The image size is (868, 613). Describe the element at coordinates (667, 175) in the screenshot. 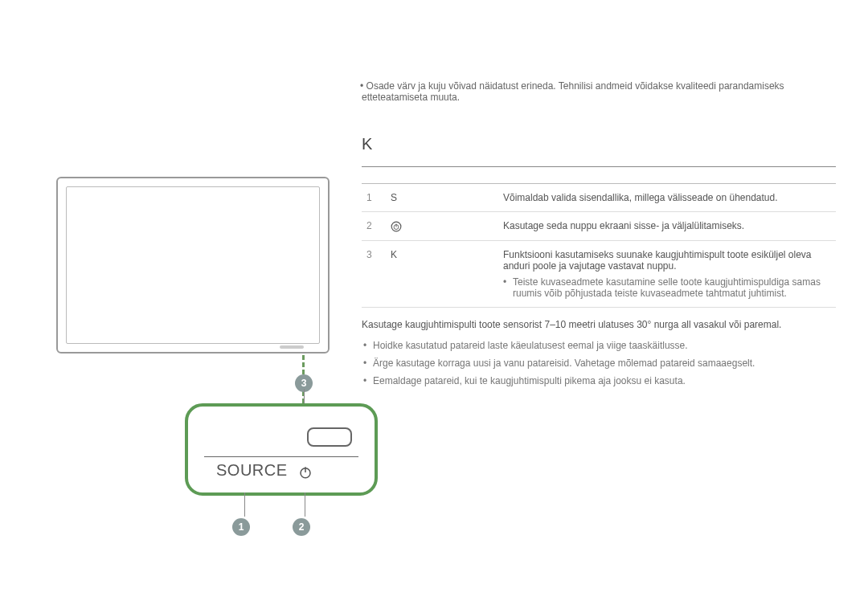

I see `th-desc` at that location.